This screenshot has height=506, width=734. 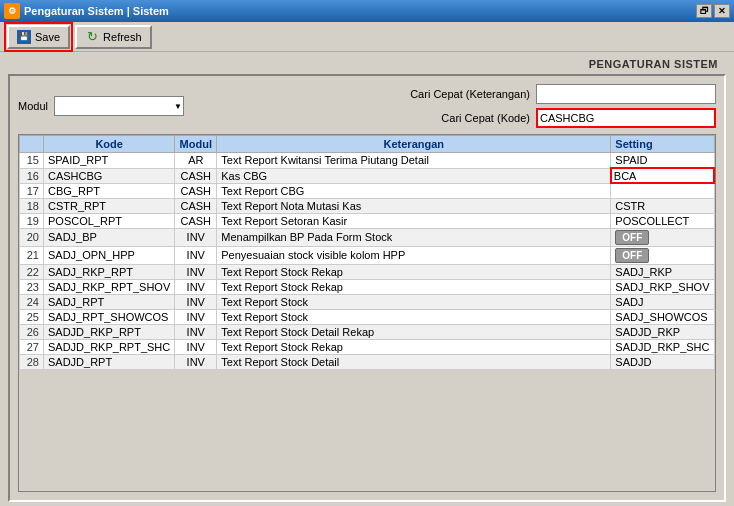 I want to click on cell-kode: SADJ_RKP_RPT_SHOV, so click(x=110, y=286).